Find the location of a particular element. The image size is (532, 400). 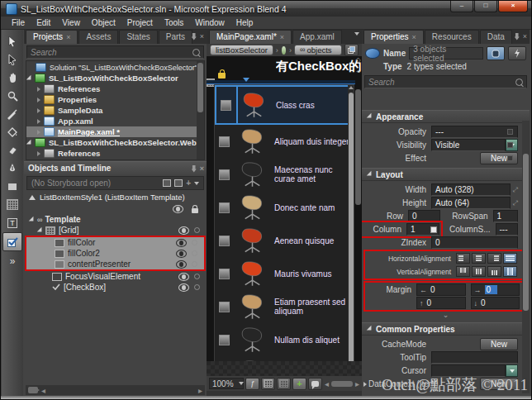

halign-left-button is located at coordinates (463, 258).